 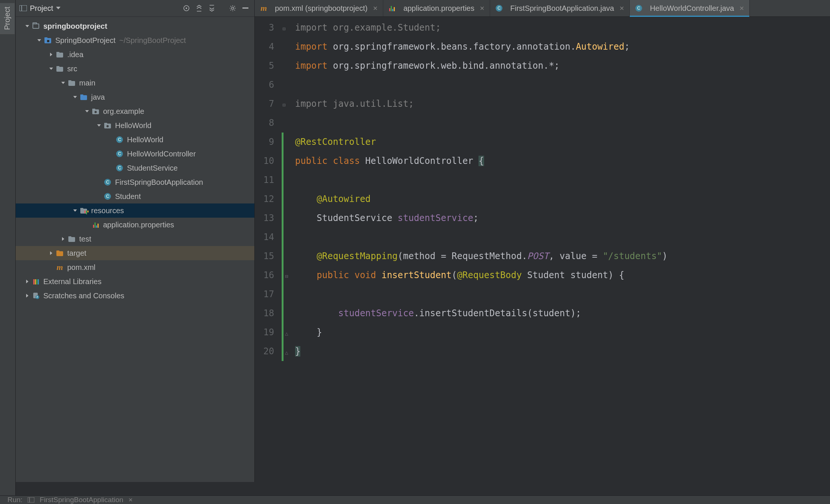 What do you see at coordinates (319, 8) in the screenshot?
I see `editor-tab: mpom.xml (springbootproject)✕` at bounding box center [319, 8].